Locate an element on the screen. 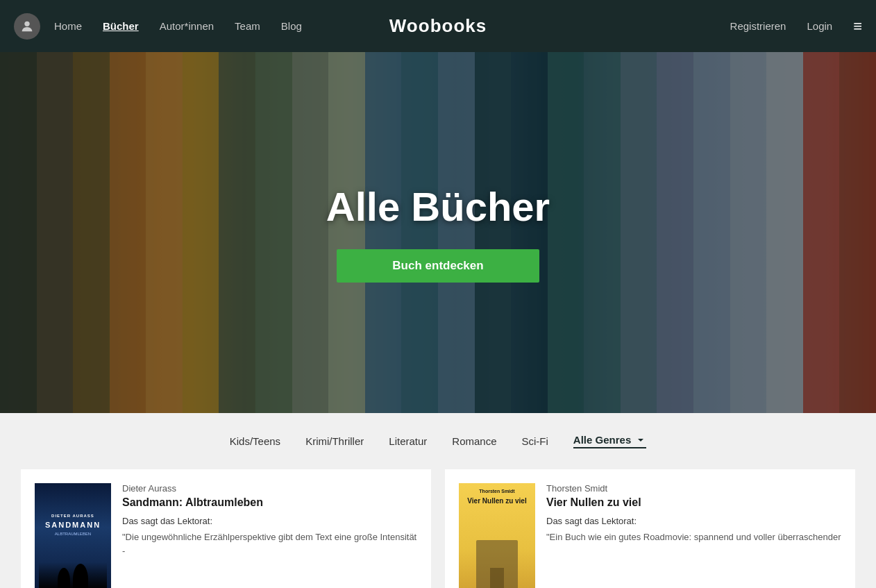 This screenshot has width=876, height=588. chevron-down-icon is located at coordinates (641, 440).